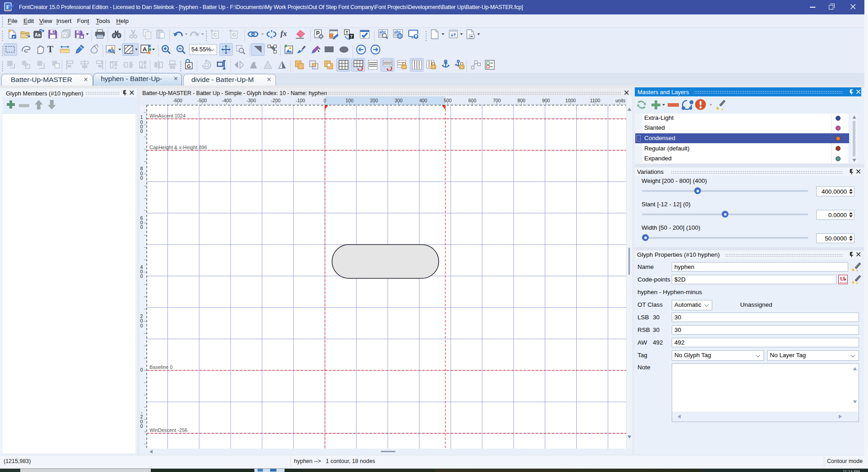 This screenshot has height=472, width=868. I want to click on svg-text: -400, so click(227, 100).